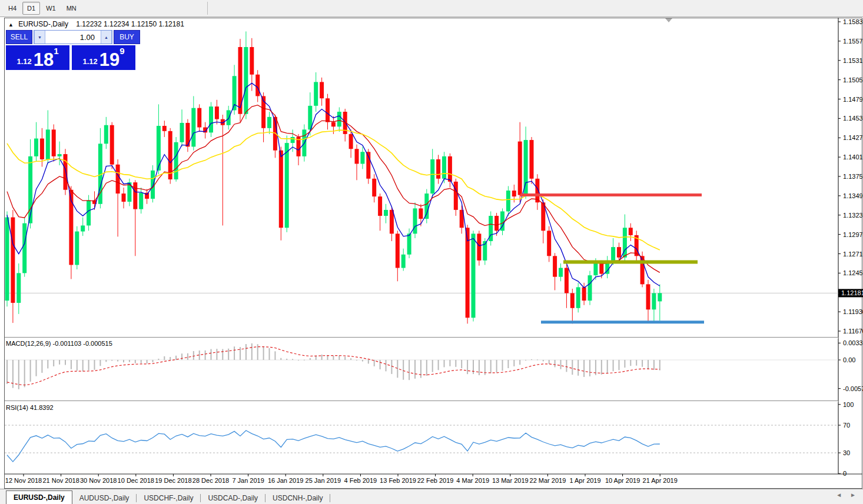  Describe the element at coordinates (839, 495) in the screenshot. I see `tab-scroll-left-icon: ◄` at that location.